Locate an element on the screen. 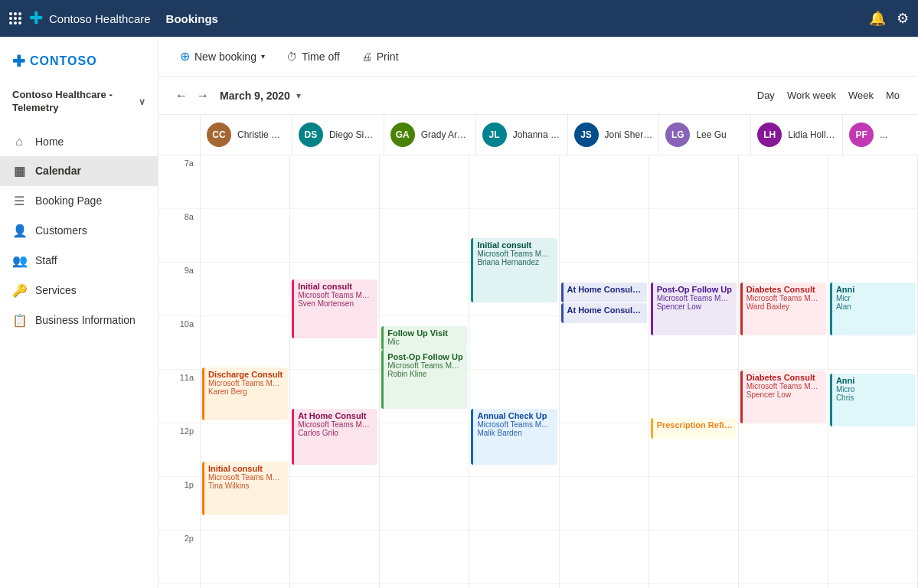 This screenshot has width=918, height=588. time-slot: 9a is located at coordinates (179, 289).